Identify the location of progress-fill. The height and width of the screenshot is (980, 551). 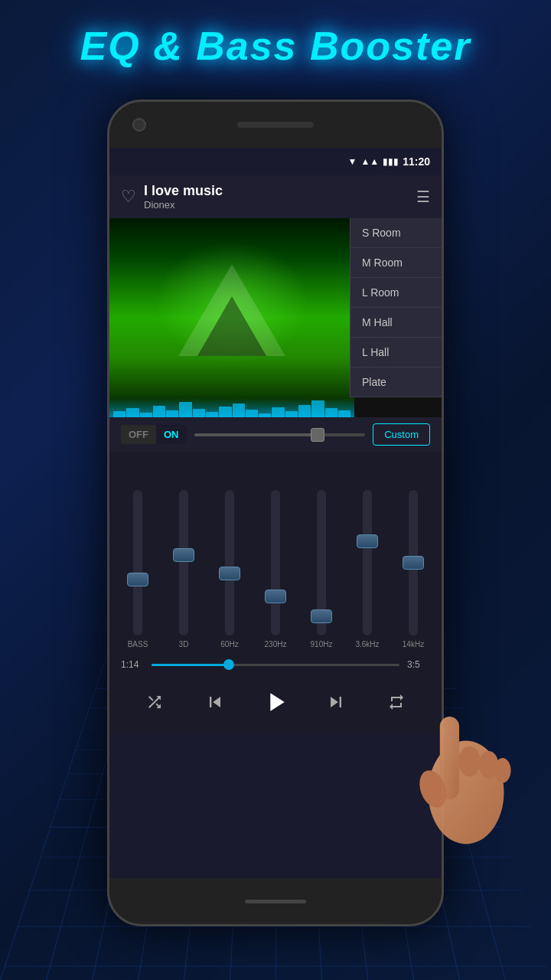
(188, 665).